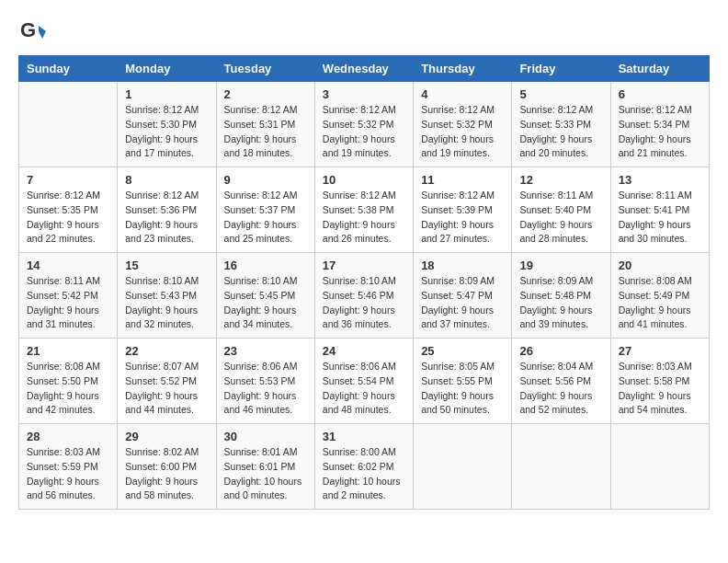 This screenshot has height=563, width=728. I want to click on day-number: 27, so click(660, 351).